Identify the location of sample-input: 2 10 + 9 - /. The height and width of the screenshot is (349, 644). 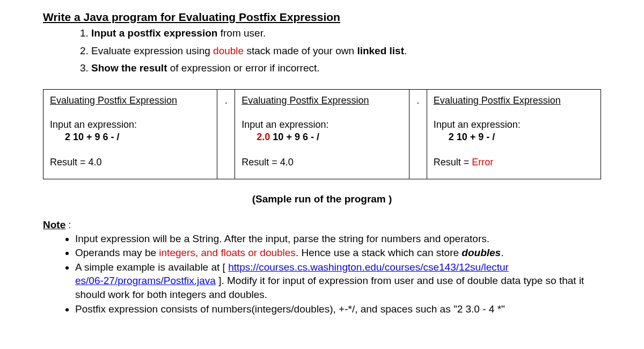
(522, 137).